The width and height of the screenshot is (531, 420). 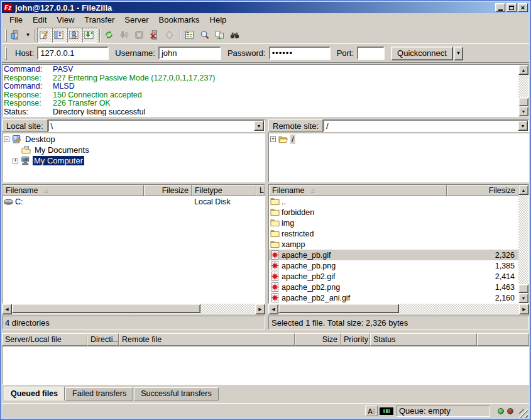 What do you see at coordinates (207, 340) in the screenshot?
I see `column-remote-file: Remote file` at bounding box center [207, 340].